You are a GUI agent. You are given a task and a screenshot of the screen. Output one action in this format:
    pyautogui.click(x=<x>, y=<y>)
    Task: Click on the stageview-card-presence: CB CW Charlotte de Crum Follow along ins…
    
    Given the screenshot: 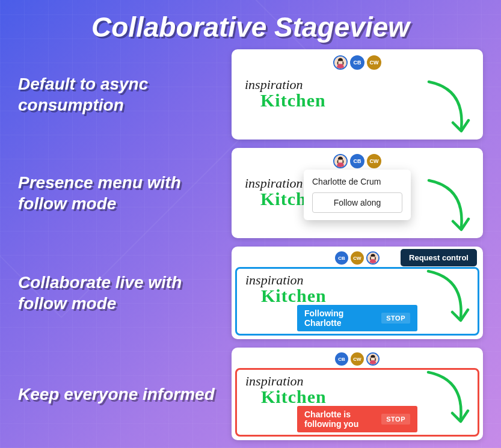 What is the action you would take?
    pyautogui.click(x=357, y=193)
    